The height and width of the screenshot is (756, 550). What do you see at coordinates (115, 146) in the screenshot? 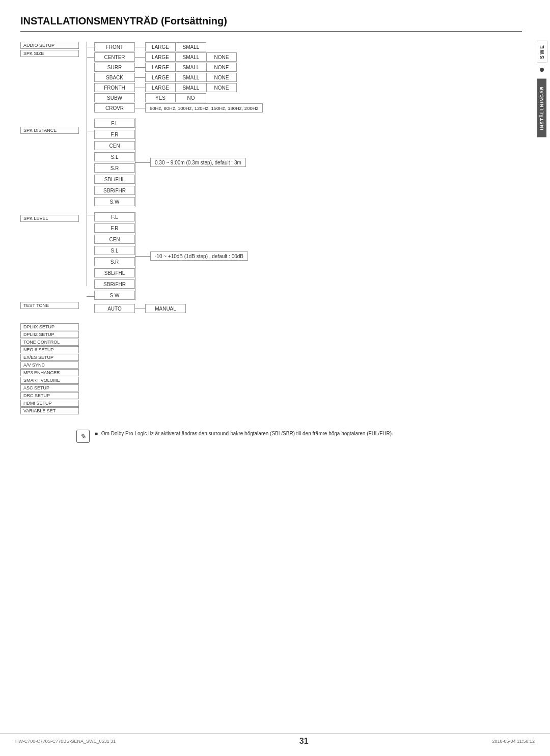
I see `dist-cen-row: CEN` at bounding box center [115, 146].